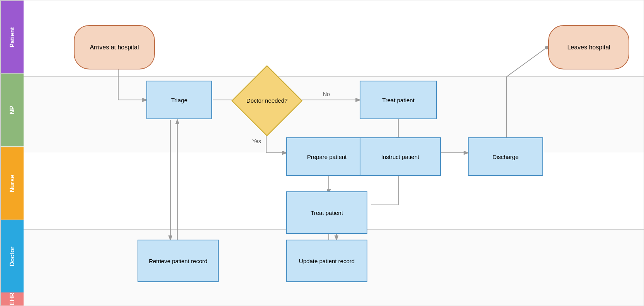 The width and height of the screenshot is (644, 306). I want to click on lanes-column: Patient NP Nurse Doctor EHR, so click(12, 153).